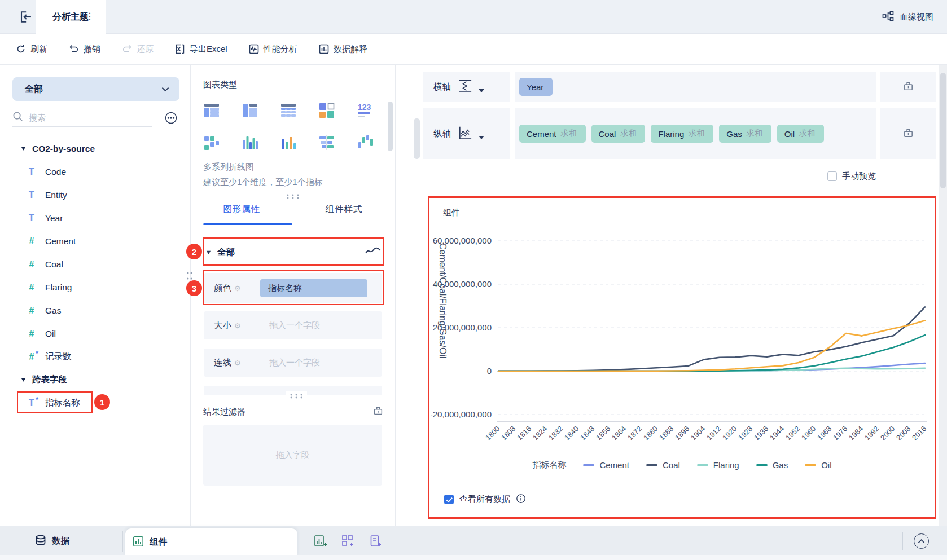  Describe the element at coordinates (942, 312) in the screenshot. I see `window-scrollbar` at that location.